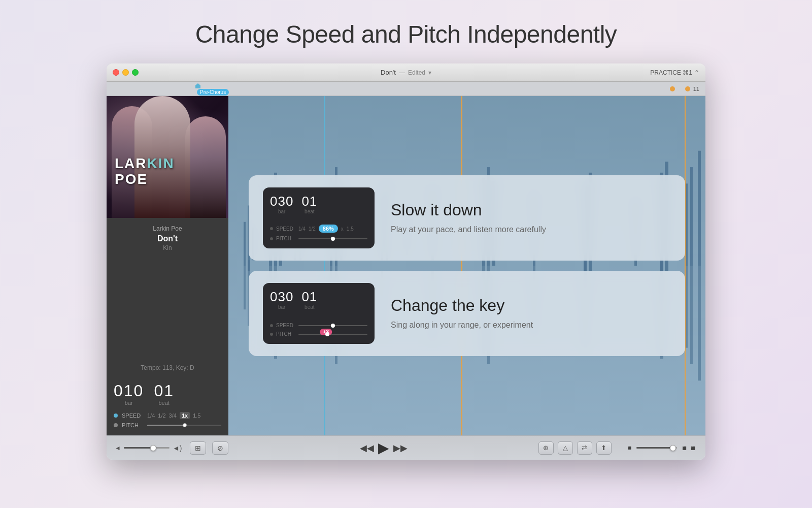 This screenshot has height=508, width=812. What do you see at coordinates (310, 307) in the screenshot?
I see `mini-beat-label-2: beat` at bounding box center [310, 307].